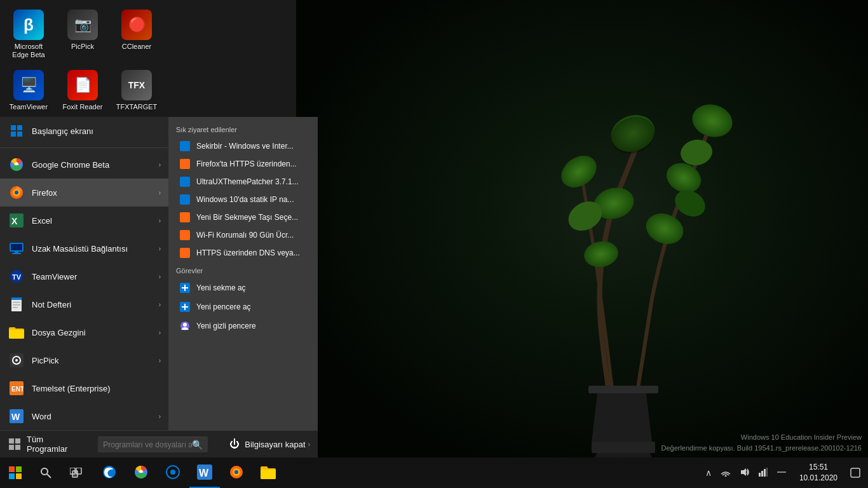  What do you see at coordinates (17, 276) in the screenshot?
I see `teamviewer-menu-icon: TV` at bounding box center [17, 276].